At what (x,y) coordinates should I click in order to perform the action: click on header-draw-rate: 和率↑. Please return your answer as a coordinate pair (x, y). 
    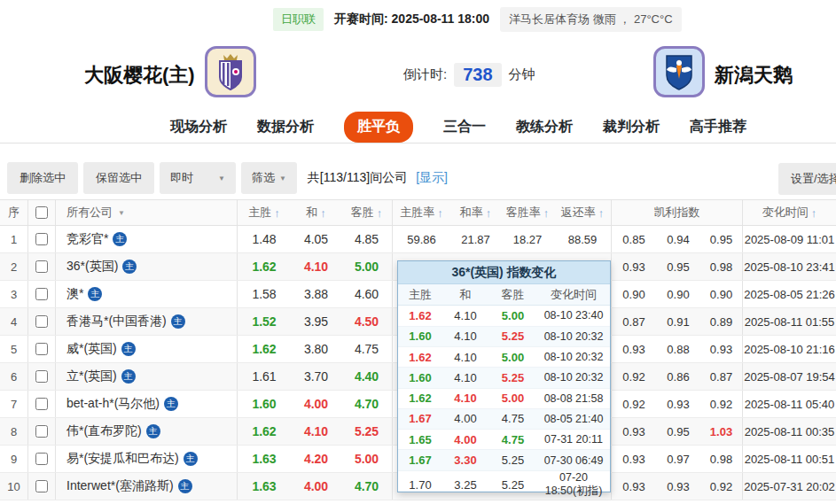
    Looking at the image, I should click on (475, 213).